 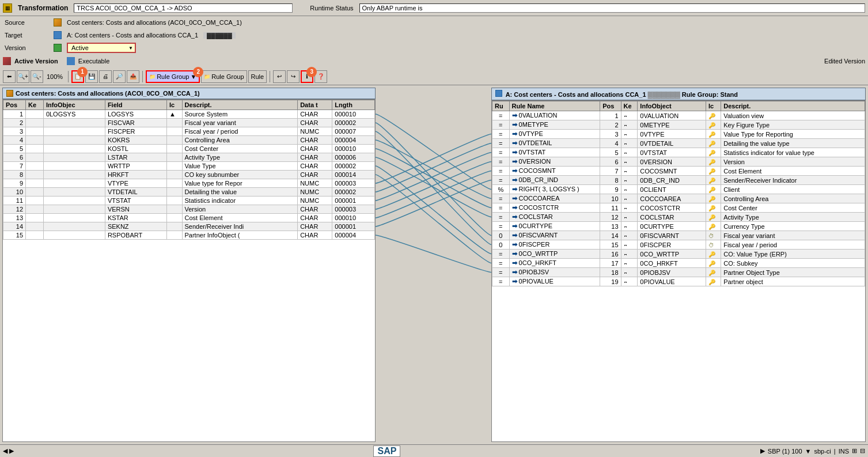 What do you see at coordinates (189, 158) in the screenshot?
I see `source-table-row: 6 LSTAR Activity Type CHAR 000006` at bounding box center [189, 158].